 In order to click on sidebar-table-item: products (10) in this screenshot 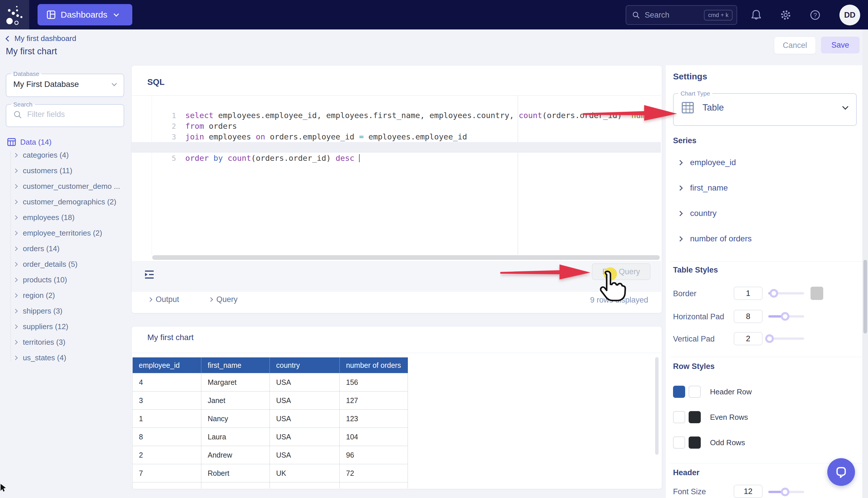, I will do `click(72, 280)`.